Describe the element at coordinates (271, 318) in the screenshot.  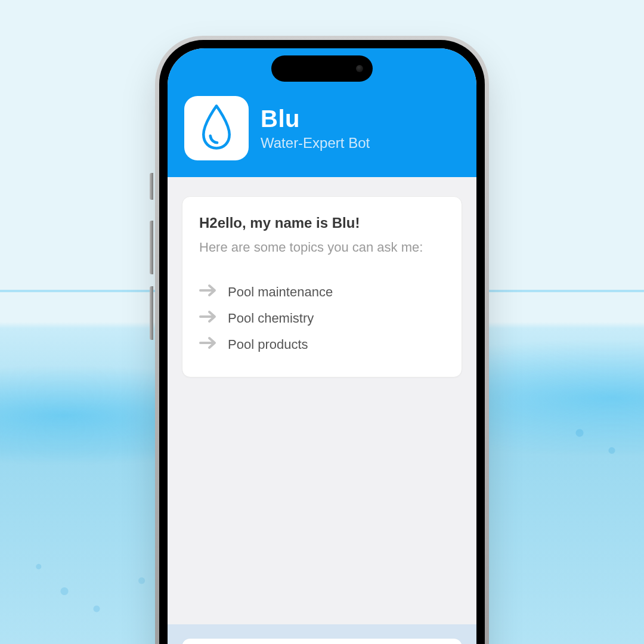
I see `topic-label: Pool chemistry` at that location.